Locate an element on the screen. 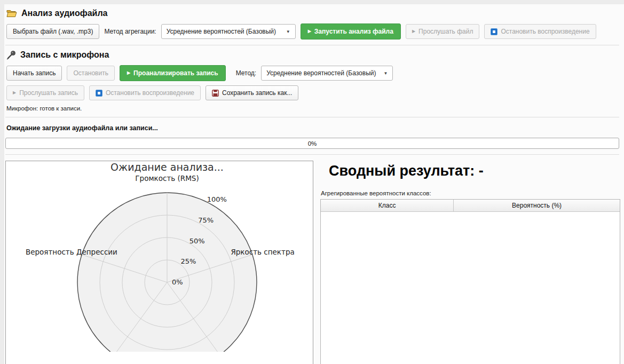 This screenshot has height=364, width=624. mic-toolbar-1: Начать запись Остановить ▶ Проанализиров… is located at coordinates (315, 73).